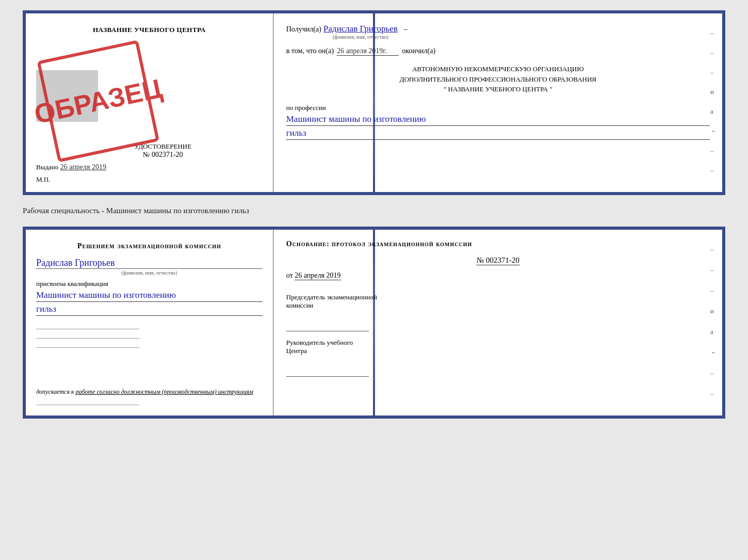 This screenshot has height=560, width=748. What do you see at coordinates (498, 261) in the screenshot?
I see `protocol-number: № 002371-20` at bounding box center [498, 261].